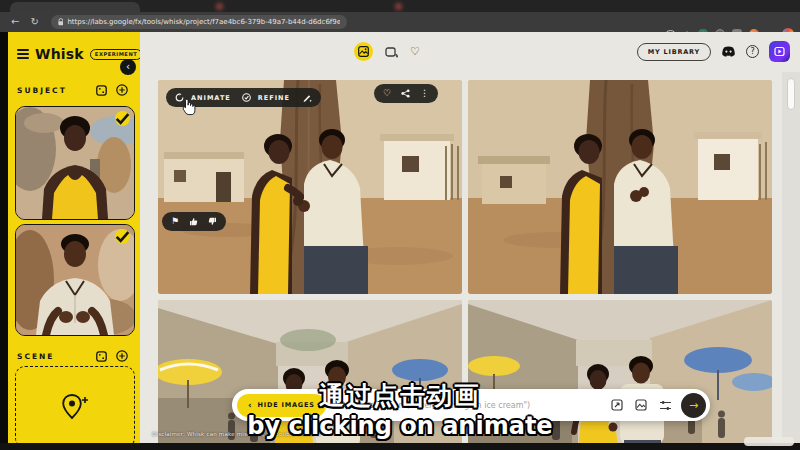 This screenshot has height=450, width=800. I want to click on more-menu-icon: ⋮, so click(424, 94).